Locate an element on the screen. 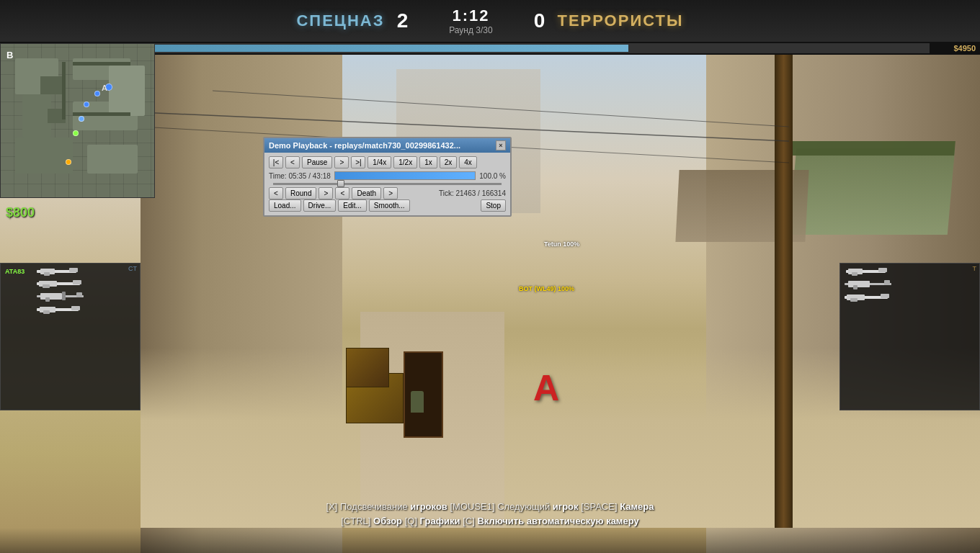 The width and height of the screenshot is (980, 553). t-score: 0 is located at coordinates (539, 21).